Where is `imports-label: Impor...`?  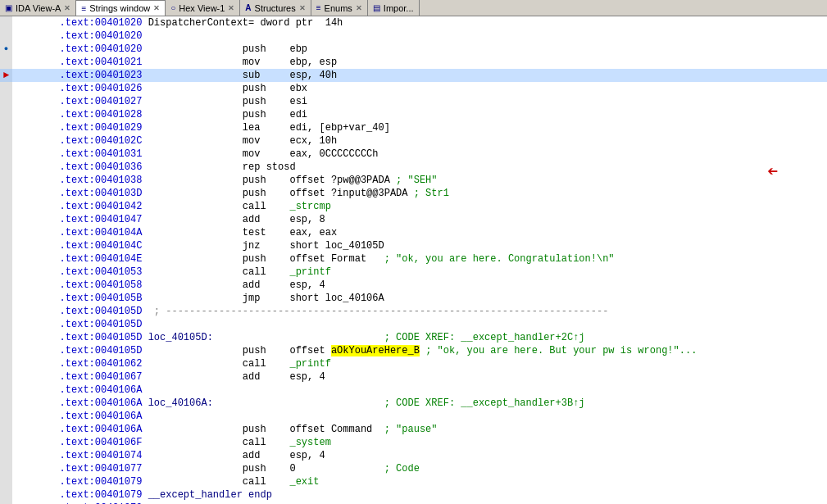 imports-label: Impor... is located at coordinates (398, 8).